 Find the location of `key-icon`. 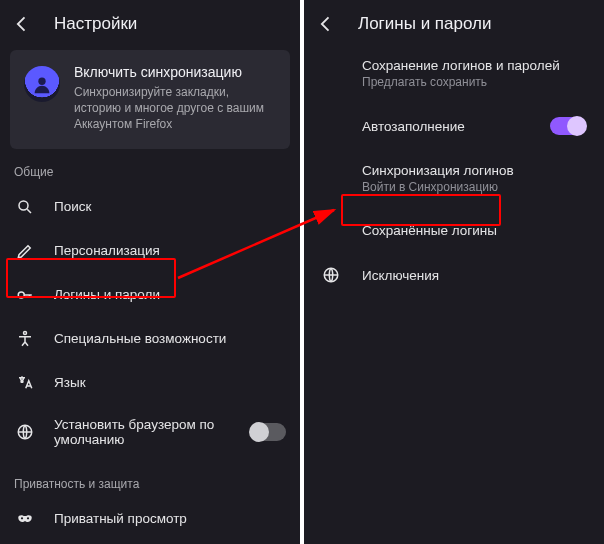

key-icon is located at coordinates (25, 295).